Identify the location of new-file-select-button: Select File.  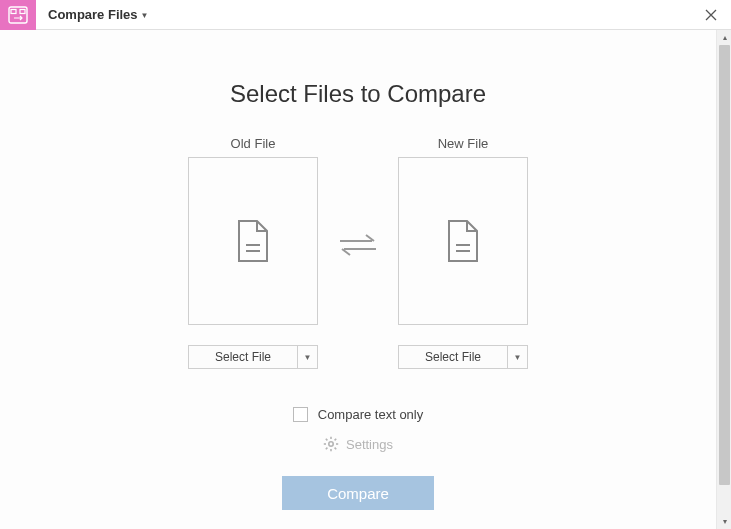
(453, 357).